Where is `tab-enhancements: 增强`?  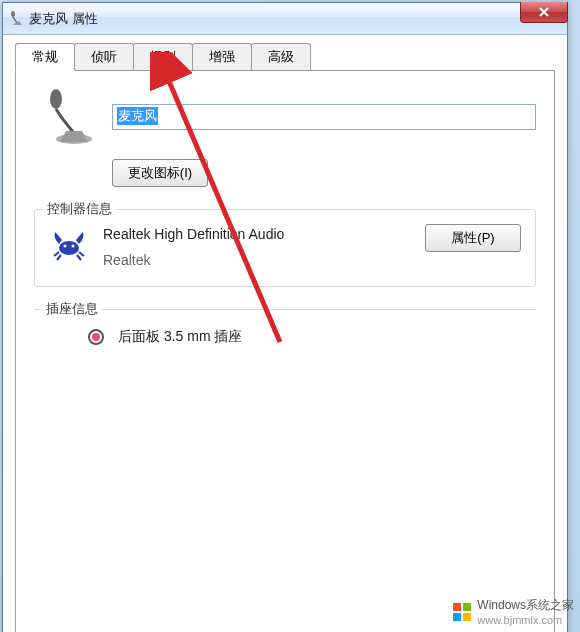
tab-enhancements: 增强 is located at coordinates (222, 56).